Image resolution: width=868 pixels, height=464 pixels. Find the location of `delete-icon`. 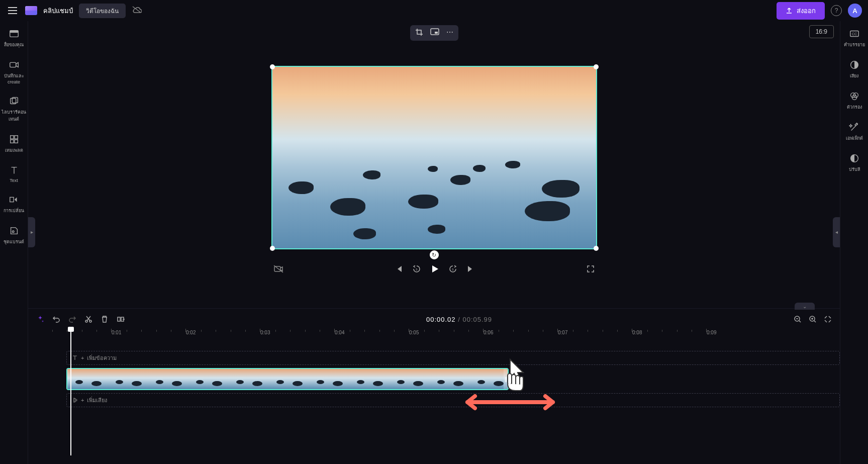

delete-icon is located at coordinates (105, 319).